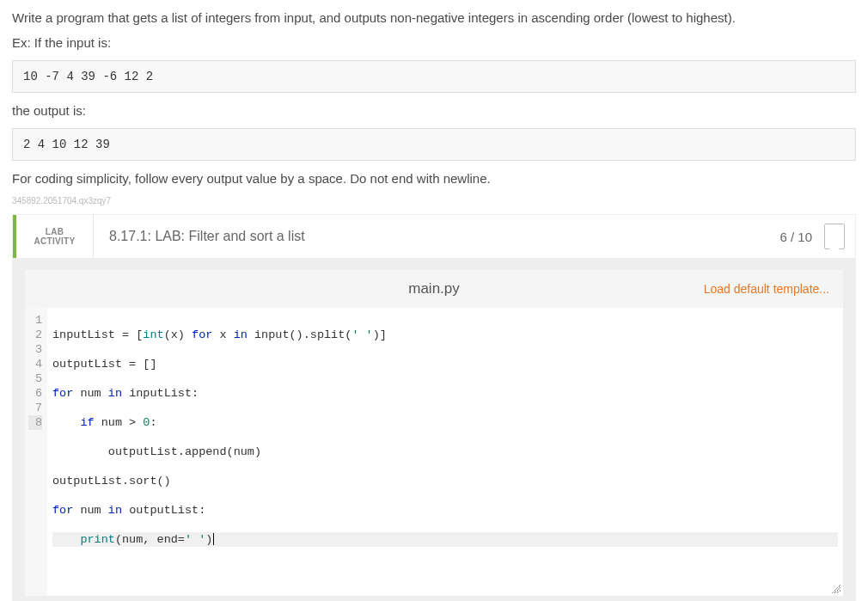  I want to click on signature-id: 345892.2051704.qx3zqy7, so click(434, 201).